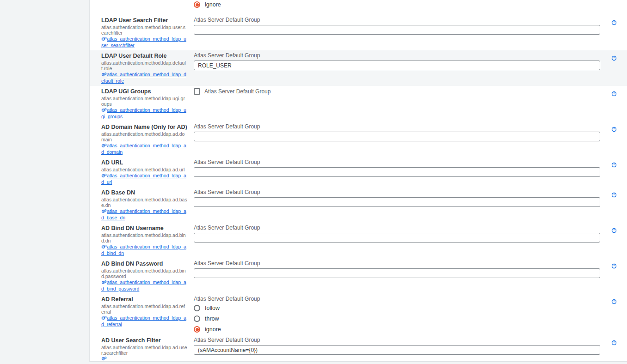  I want to click on property-name: atlas.authentication.method.ldap.ad.doma…, so click(144, 137).